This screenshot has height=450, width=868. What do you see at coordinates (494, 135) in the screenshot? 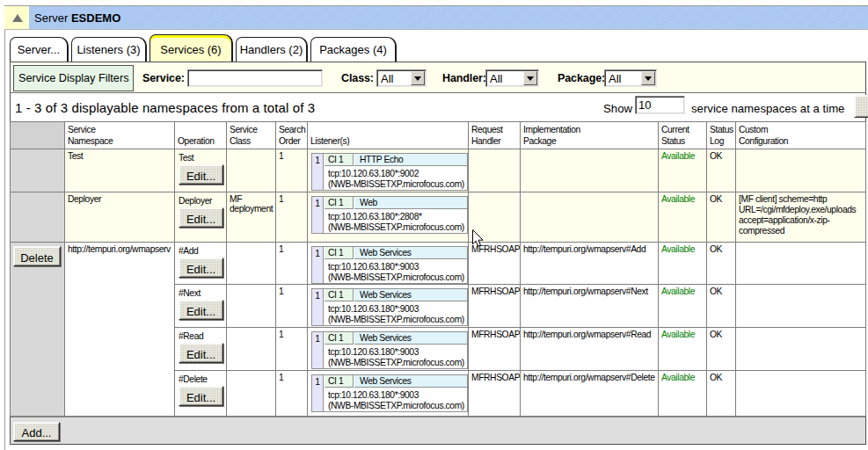
I see `header-request-handler: Request Handler` at bounding box center [494, 135].